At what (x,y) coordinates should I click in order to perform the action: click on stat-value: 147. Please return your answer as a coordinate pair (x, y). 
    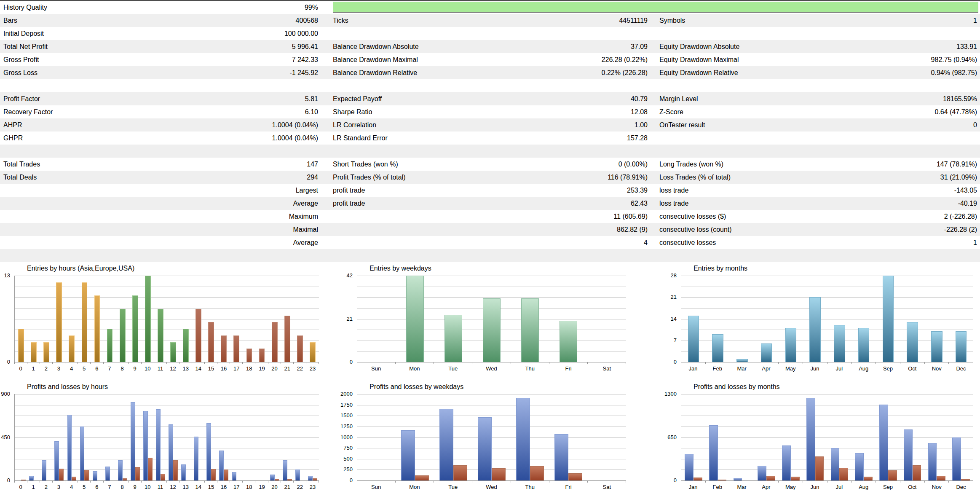
    Looking at the image, I should click on (313, 164).